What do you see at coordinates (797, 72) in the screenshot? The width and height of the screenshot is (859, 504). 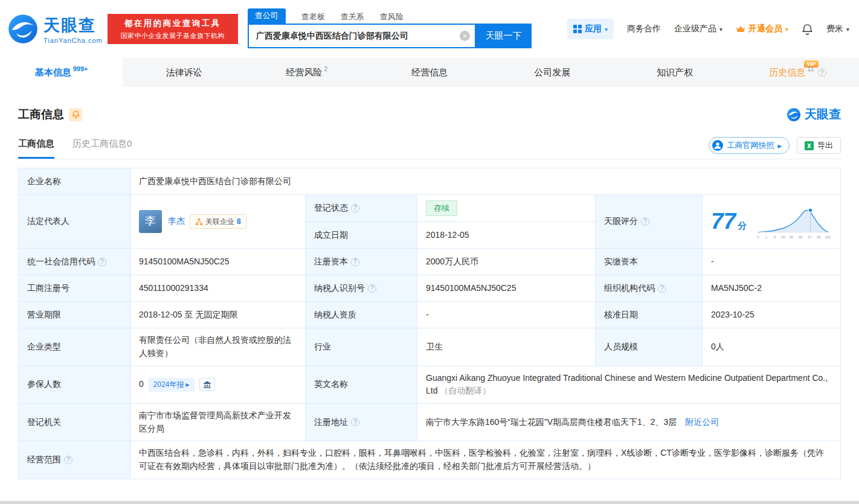 I see `tab-history-info: VIP 历史信息 11 ?` at bounding box center [797, 72].